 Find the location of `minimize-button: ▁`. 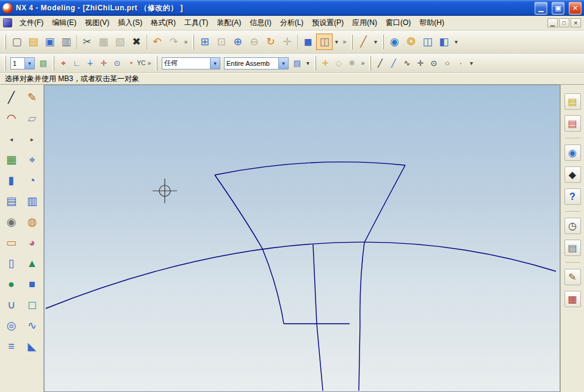

minimize-button: ▁ is located at coordinates (541, 9).